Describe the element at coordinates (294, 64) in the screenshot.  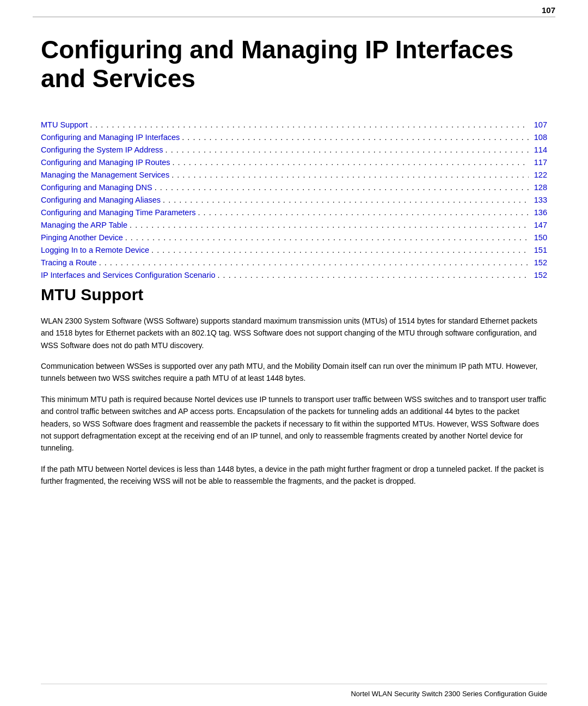
I see `chapter-title: Configuring and Managing IP Interfaces a…` at that location.